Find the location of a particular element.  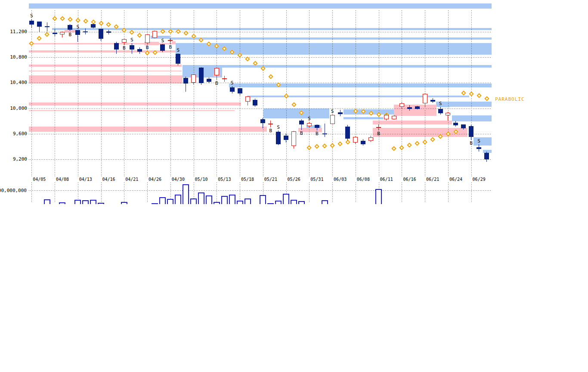

x-axis-tick-label: 05/26 is located at coordinates (294, 179).